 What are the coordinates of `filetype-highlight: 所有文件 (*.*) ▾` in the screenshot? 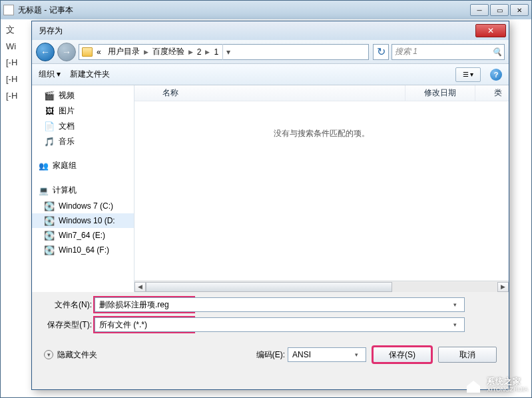 It's located at (144, 325).